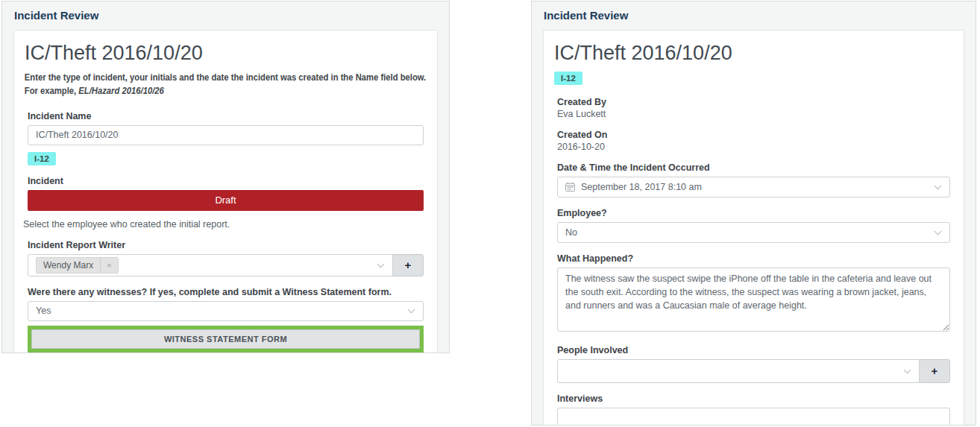 The image size is (980, 427). Describe the element at coordinates (225, 78) in the screenshot. I see `form-description-text: Enter the type of incident, your initial…` at that location.